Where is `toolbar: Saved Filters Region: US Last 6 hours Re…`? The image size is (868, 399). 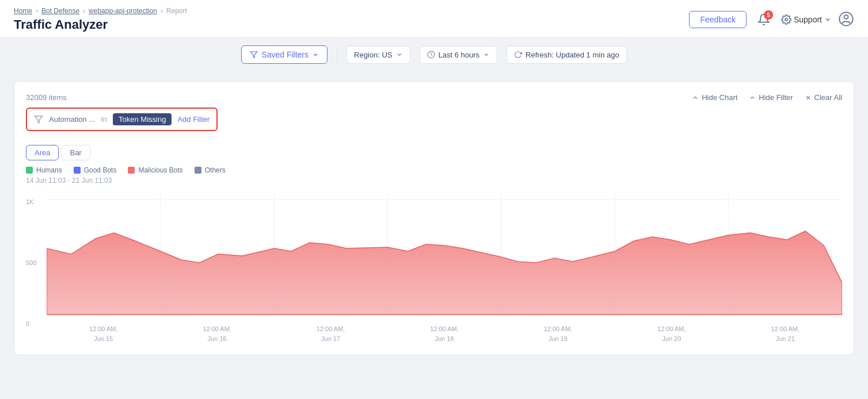
toolbar: Saved Filters Region: US Last 6 hours Re… is located at coordinates (434, 55).